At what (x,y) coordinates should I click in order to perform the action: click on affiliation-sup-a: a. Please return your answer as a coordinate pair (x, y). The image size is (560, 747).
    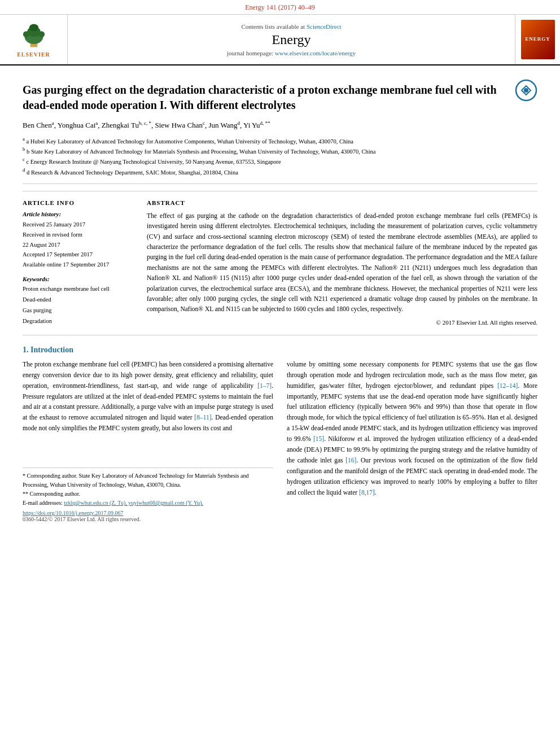
    Looking at the image, I should click on (24, 139).